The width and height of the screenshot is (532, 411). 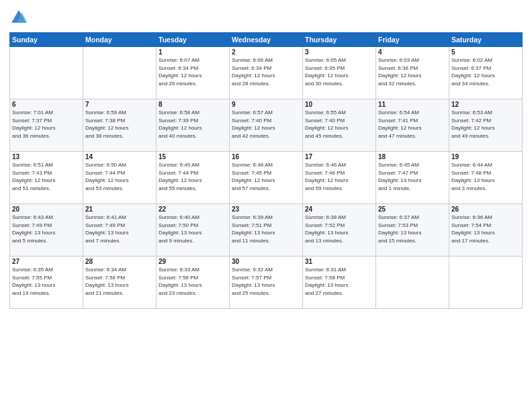 What do you see at coordinates (340, 283) in the screenshot?
I see `calendar-cell: 31Sunrise: 6:31 AM Sunset: 7:58 PM Dayli…` at bounding box center [340, 283].